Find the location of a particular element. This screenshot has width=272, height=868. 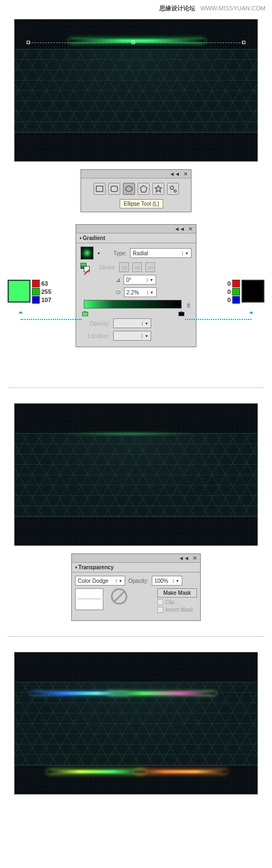

gradient-panel: ◄◄ ✕ ♦Gradient ▼ Type: Radial▼ Stroke: ▭… is located at coordinates (136, 286).